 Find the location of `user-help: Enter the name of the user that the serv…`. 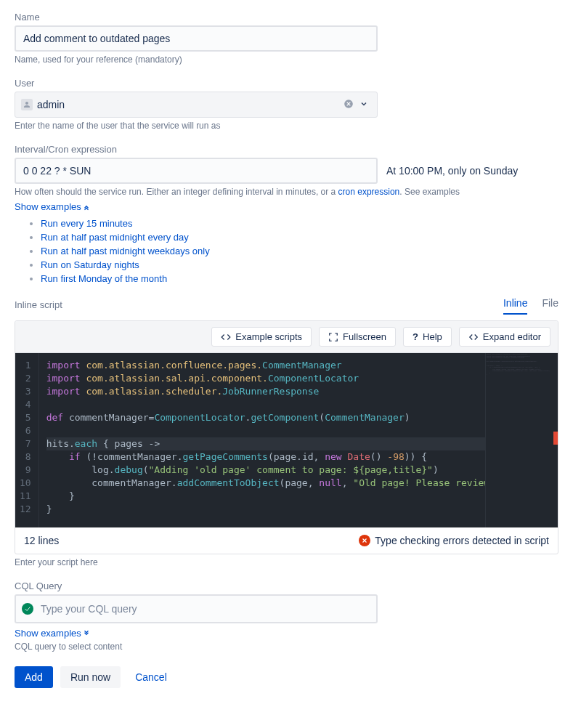

user-help: Enter the name of the user that the serv… is located at coordinates (286, 126).